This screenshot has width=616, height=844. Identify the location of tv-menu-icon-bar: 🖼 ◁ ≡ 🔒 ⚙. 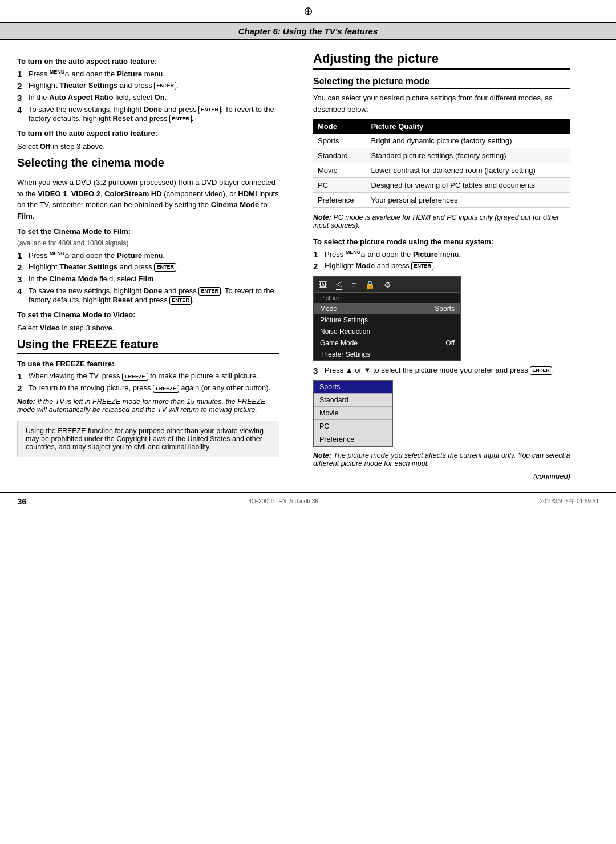
(387, 285).